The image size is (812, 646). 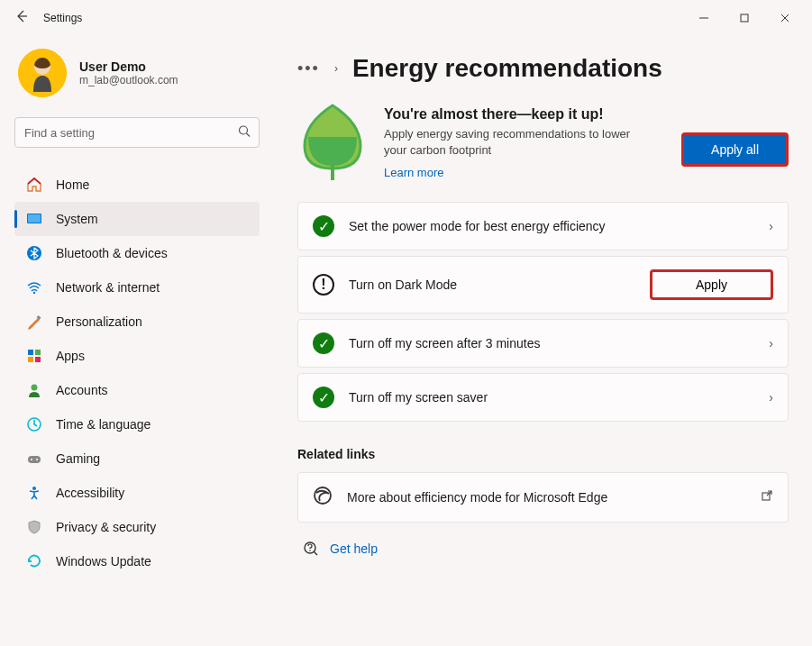 What do you see at coordinates (311, 549) in the screenshot?
I see `help-icon` at bounding box center [311, 549].